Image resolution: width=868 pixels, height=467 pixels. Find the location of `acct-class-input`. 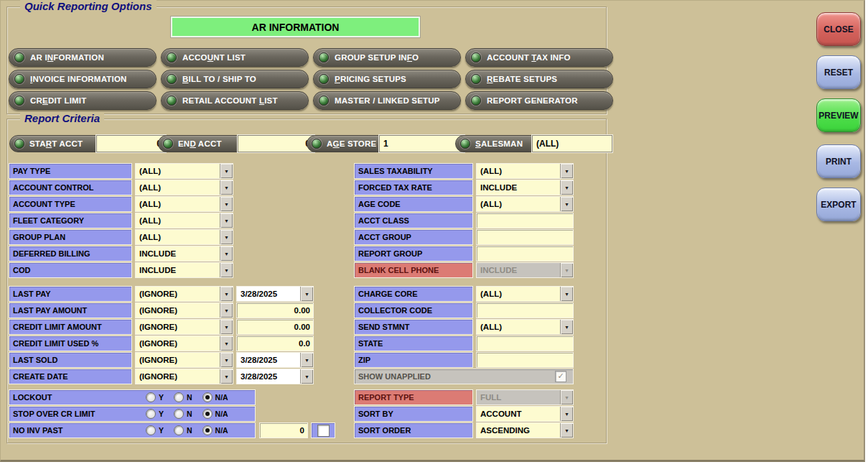

acct-class-input is located at coordinates (525, 221).